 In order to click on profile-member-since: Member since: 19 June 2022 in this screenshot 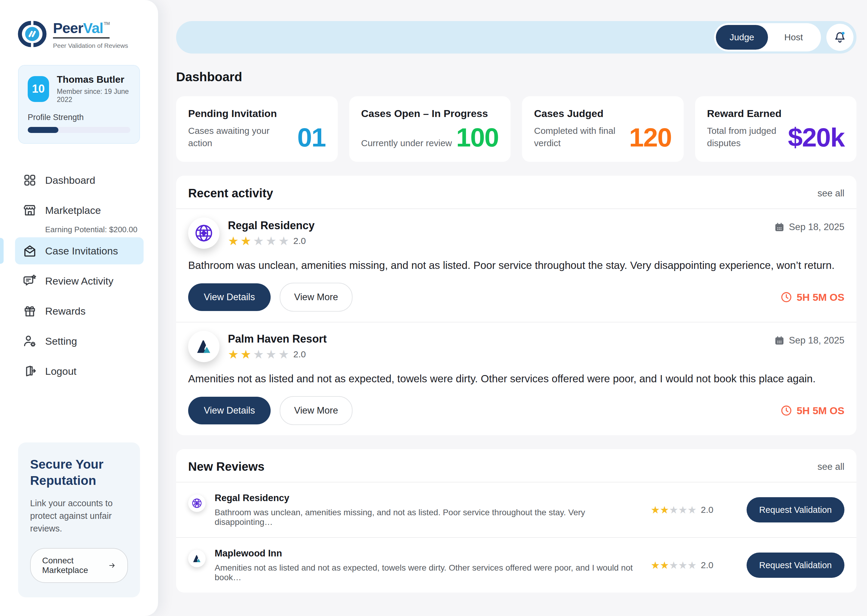, I will do `click(93, 96)`.